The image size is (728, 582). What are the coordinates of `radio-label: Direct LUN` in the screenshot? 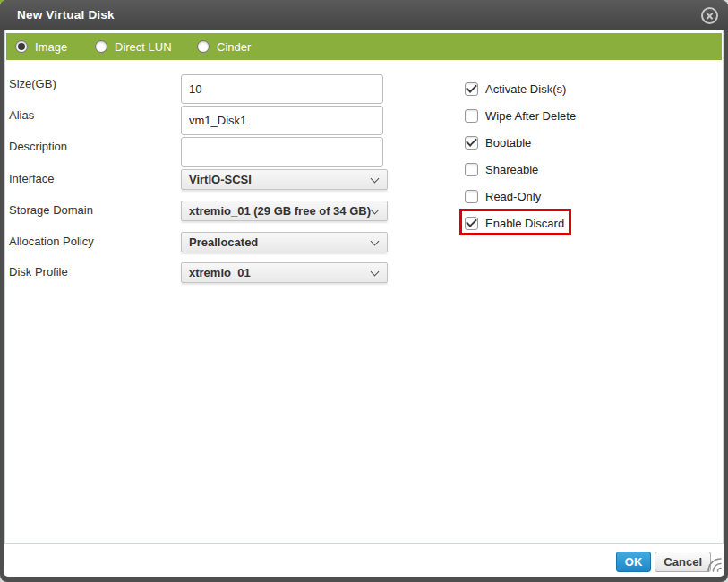 It's located at (143, 47).